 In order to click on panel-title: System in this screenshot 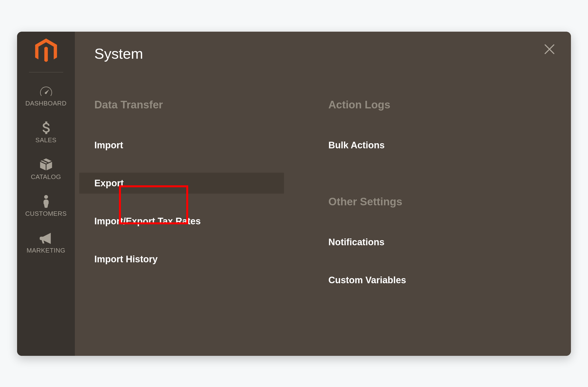, I will do `click(324, 54)`.